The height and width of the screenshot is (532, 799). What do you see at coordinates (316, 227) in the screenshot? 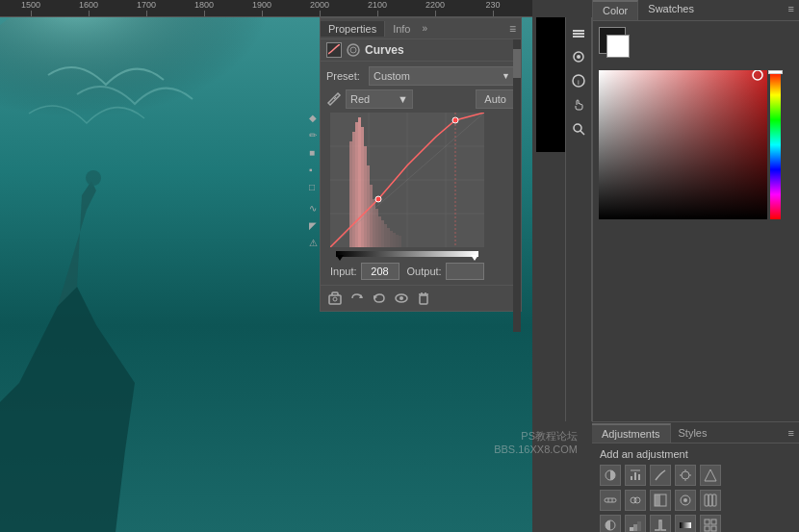
I see `clip-shadows: ◤` at bounding box center [316, 227].